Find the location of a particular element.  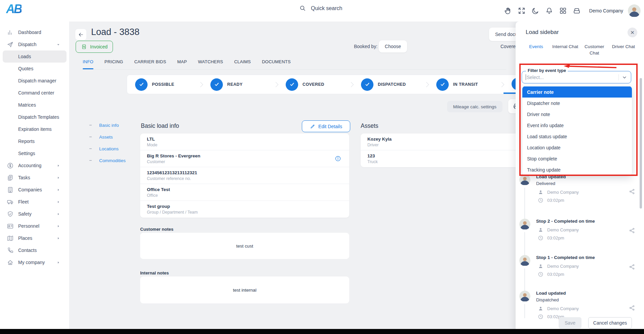

info-icon is located at coordinates (338, 159).